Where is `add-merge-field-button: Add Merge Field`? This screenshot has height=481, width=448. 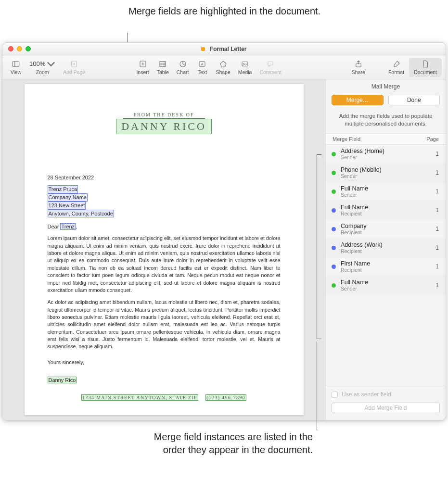 add-merge-field-button: Add Merge Field is located at coordinates (386, 408).